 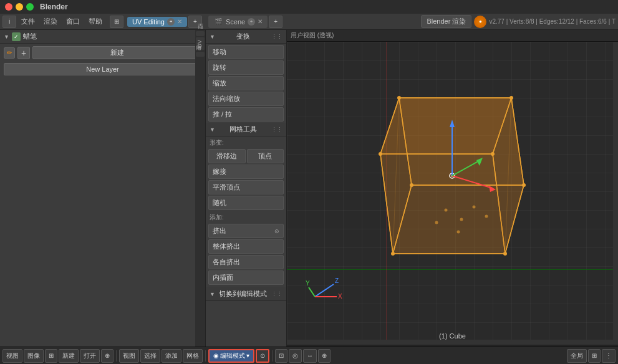 What do you see at coordinates (246, 203) in the screenshot?
I see `tool-randomize: 随机` at bounding box center [246, 203].